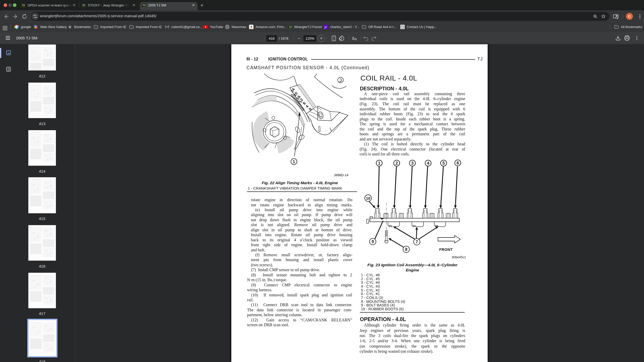 The height and width of the screenshot is (362, 644). Describe the element at coordinates (417, 242) in the screenshot. I see `svg-text: 7` at that location.